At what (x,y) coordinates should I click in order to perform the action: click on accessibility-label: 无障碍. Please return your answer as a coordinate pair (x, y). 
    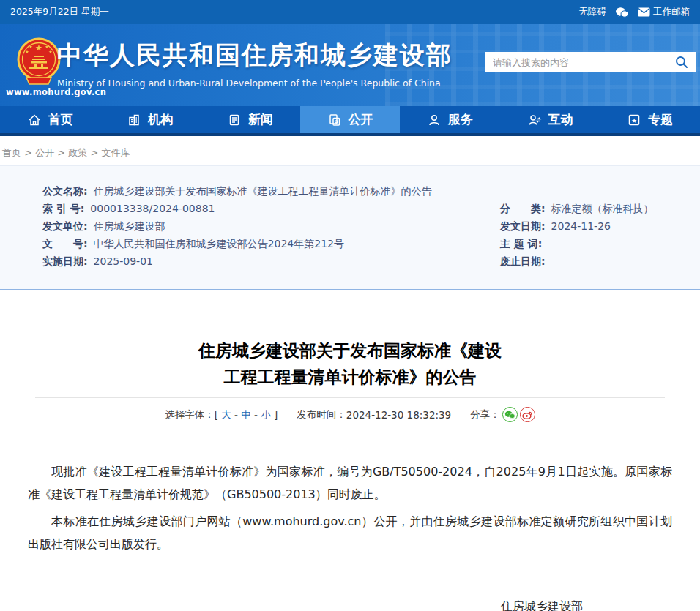
    Looking at the image, I should click on (593, 12).